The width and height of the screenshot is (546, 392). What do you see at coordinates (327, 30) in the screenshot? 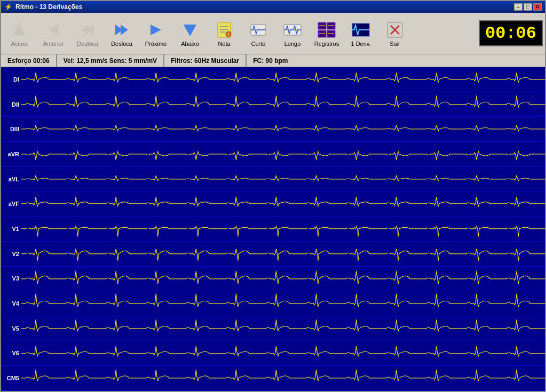
I see `registros-icon` at bounding box center [327, 30].